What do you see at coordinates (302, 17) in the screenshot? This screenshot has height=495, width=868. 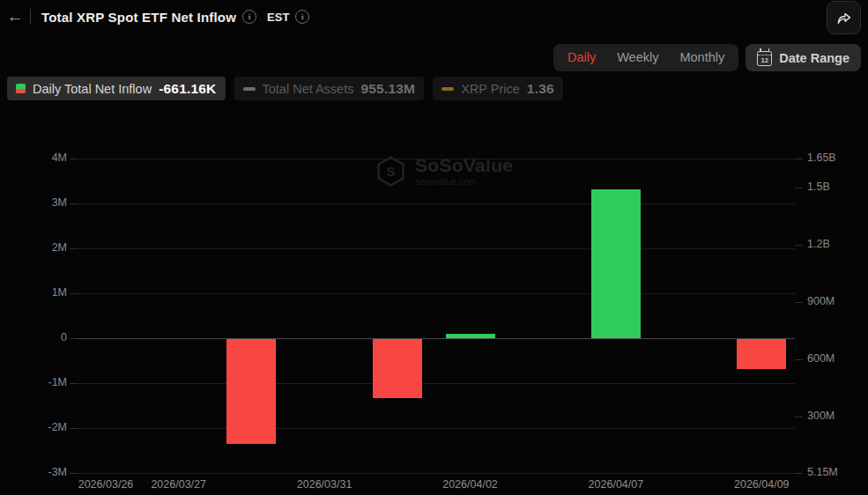 I see `timezone-info-icon: i` at bounding box center [302, 17].